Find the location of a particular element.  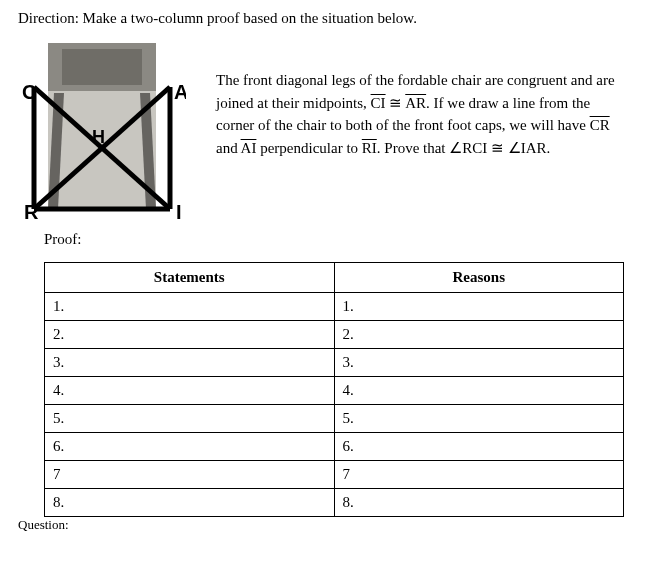

reason-cell: 2. is located at coordinates (479, 335).